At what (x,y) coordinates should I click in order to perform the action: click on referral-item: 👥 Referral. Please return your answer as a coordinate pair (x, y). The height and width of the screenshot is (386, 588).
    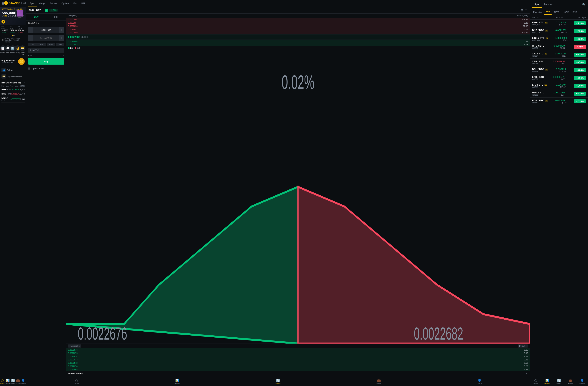
    Looking at the image, I should click on (13, 70).